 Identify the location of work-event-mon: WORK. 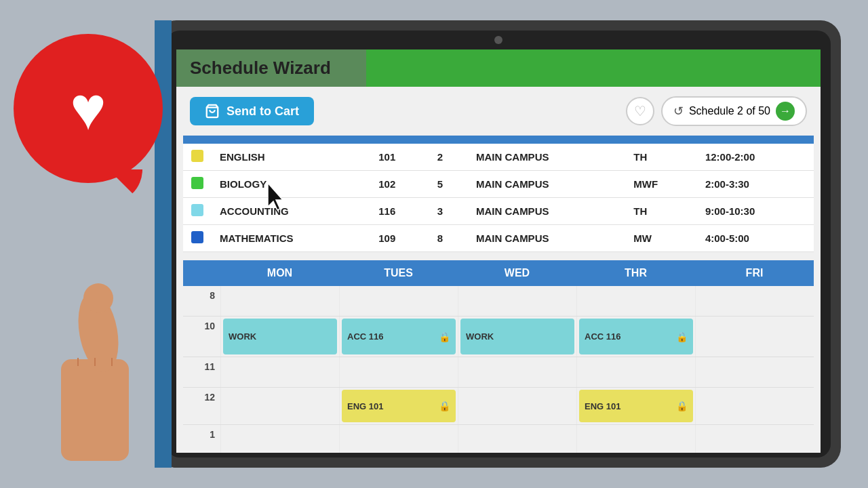
(280, 336).